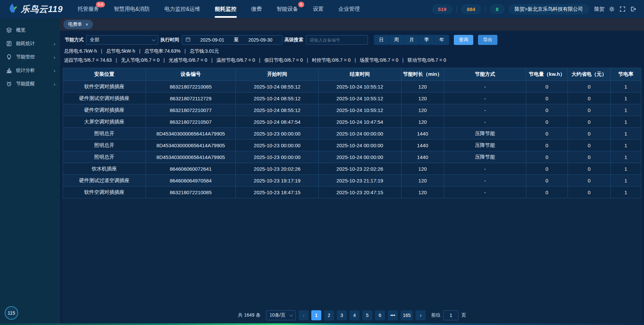  What do you see at coordinates (633, 9) in the screenshot?
I see `logout-icon` at bounding box center [633, 9].